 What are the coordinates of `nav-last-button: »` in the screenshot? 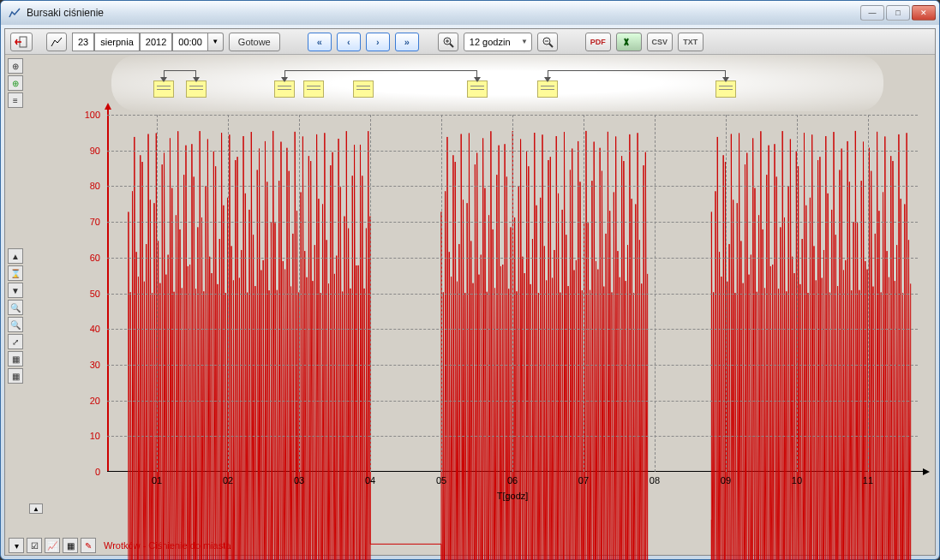 It's located at (407, 42).